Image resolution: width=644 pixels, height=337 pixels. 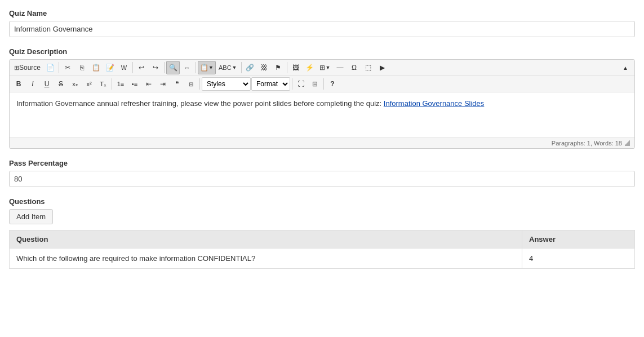 What do you see at coordinates (141, 68) in the screenshot?
I see `undo-button: ↩` at bounding box center [141, 68].